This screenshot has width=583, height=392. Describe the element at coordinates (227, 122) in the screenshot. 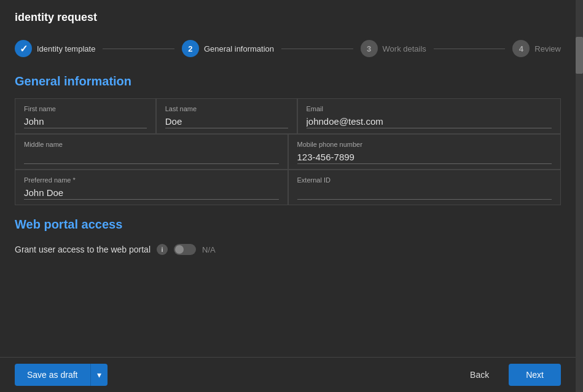

I see `last-name-input` at that location.